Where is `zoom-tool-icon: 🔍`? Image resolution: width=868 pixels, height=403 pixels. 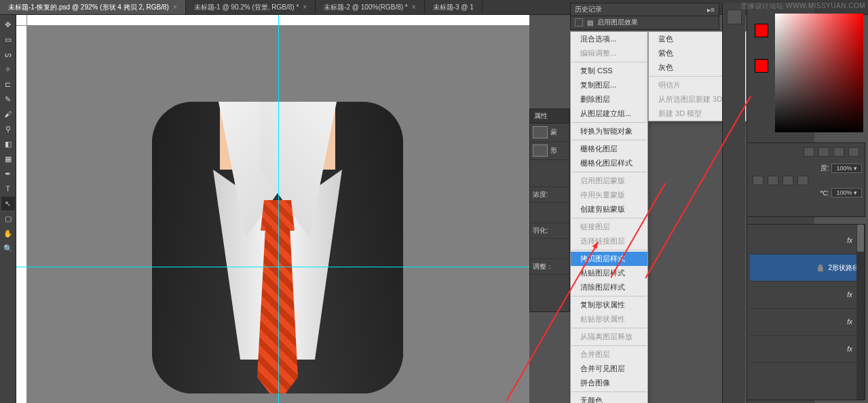 zoom-tool-icon: 🔍 is located at coordinates (8, 248).